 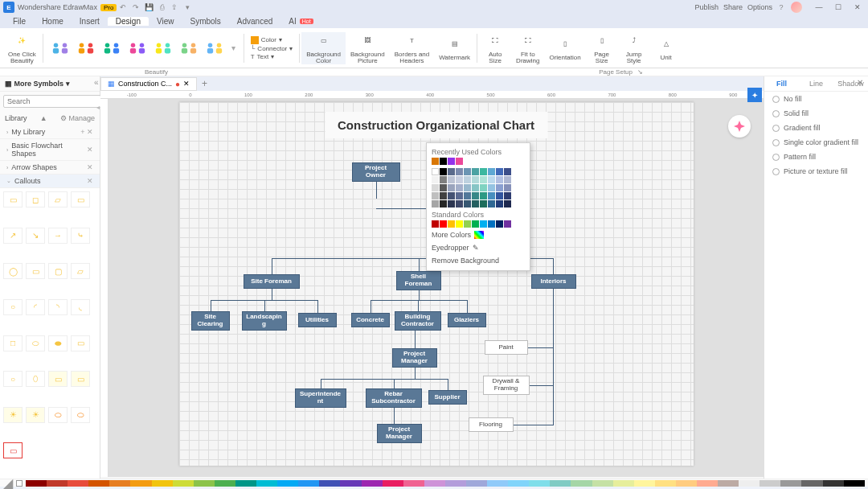 I want to click on maximize-button: ☐, so click(x=838, y=7).